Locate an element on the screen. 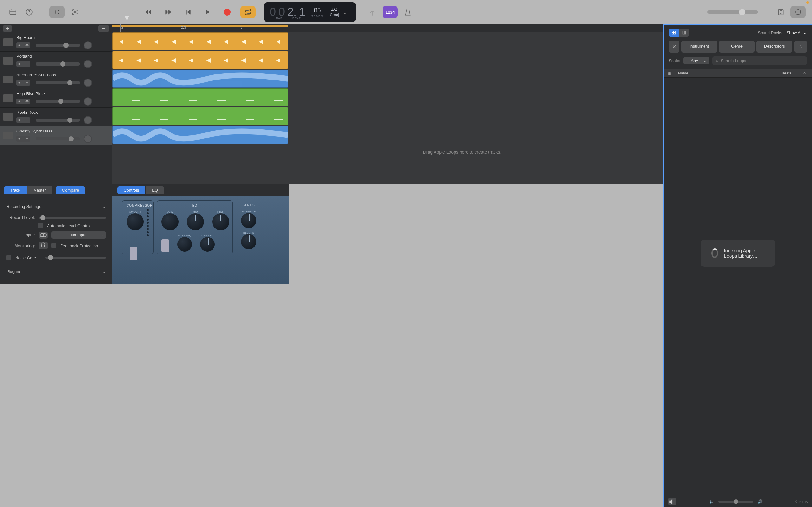  cycle-button is located at coordinates (248, 12).